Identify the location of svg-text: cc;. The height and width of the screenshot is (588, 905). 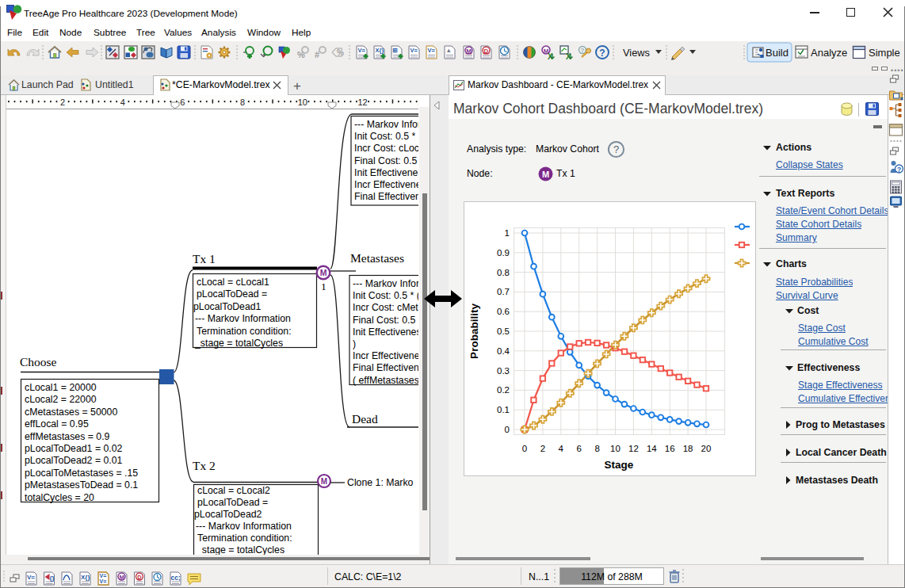
(176, 578).